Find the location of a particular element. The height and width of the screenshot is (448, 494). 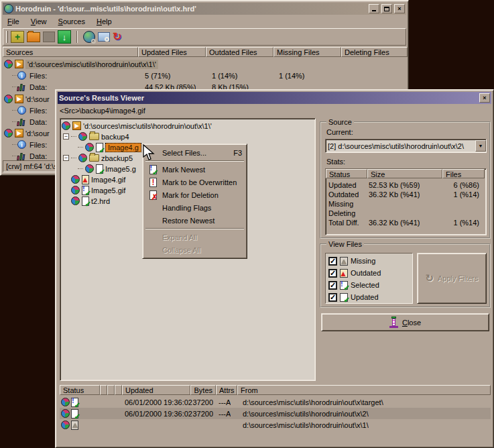

file-selected-icon: !✓ is located at coordinates (86, 190).